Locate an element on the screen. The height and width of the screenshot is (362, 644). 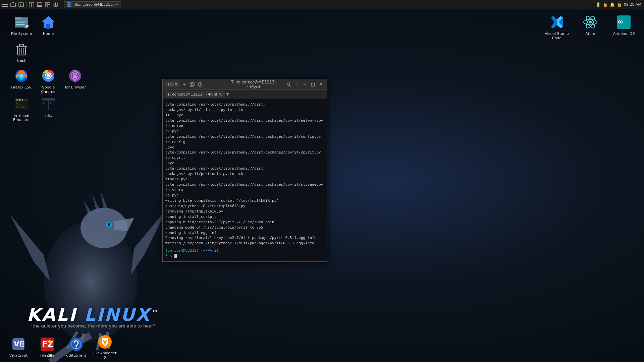
output-line-5: byte-compiling /usr/local/lib/python2.7/… is located at coordinates (245, 139).